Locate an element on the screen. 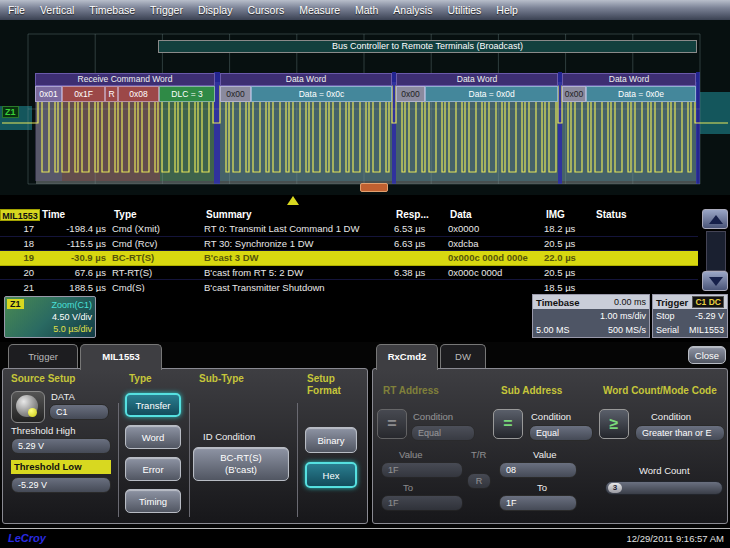 Image resolution: width=730 pixels, height=548 pixels. timestamp: 12/29/2011 9:16:57 AM is located at coordinates (675, 538).